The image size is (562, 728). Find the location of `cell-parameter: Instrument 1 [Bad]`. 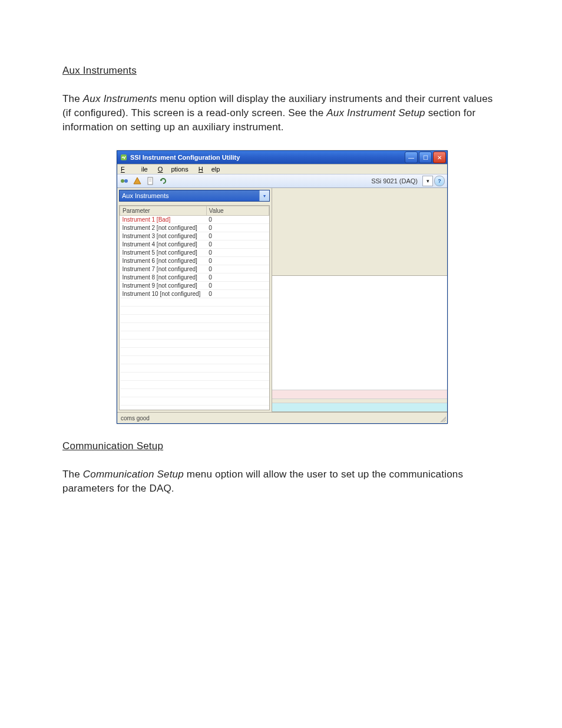

cell-parameter: Instrument 1 [Bad] is located at coordinates (164, 220).